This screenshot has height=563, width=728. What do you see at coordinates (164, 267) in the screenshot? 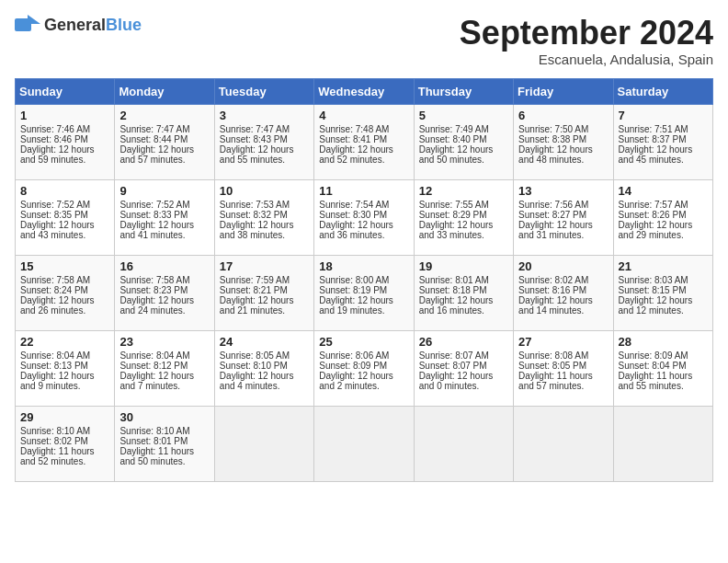
I see `day-number: 16` at bounding box center [164, 267].